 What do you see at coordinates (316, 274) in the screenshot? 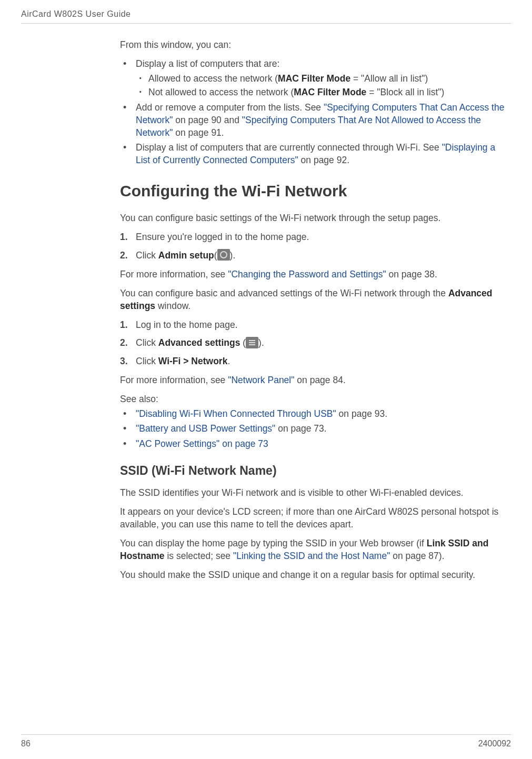
I see `config-more-info-1: For more information, see "Changing the …` at bounding box center [316, 274].